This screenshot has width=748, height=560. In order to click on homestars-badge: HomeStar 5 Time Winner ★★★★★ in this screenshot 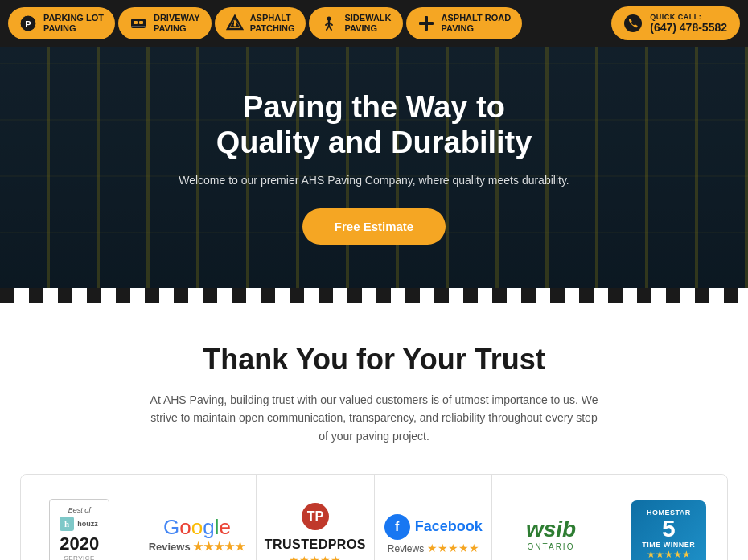, I will do `click(668, 530)`.